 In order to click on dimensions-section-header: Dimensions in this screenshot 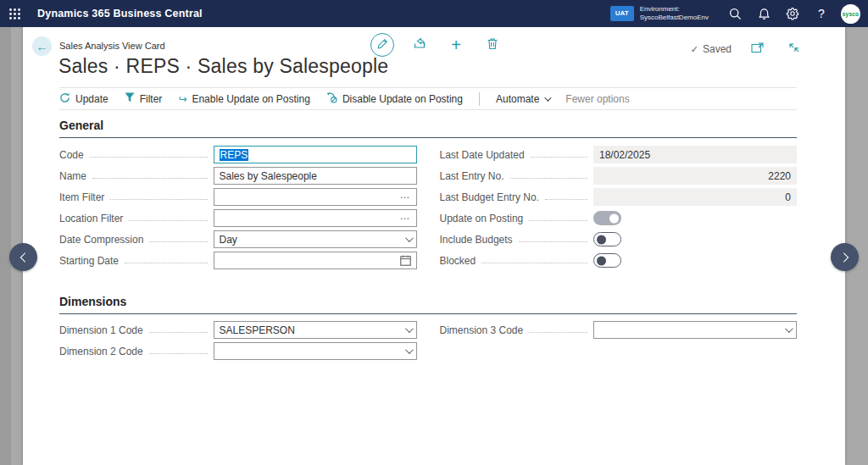, I will do `click(428, 305)`.